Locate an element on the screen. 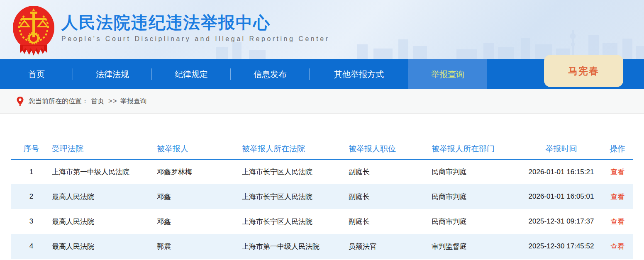  main-nav: 首页 法律法规 纪律规定 信息发布 其他举报方式 举报查询 马宪春 is located at coordinates (322, 74).